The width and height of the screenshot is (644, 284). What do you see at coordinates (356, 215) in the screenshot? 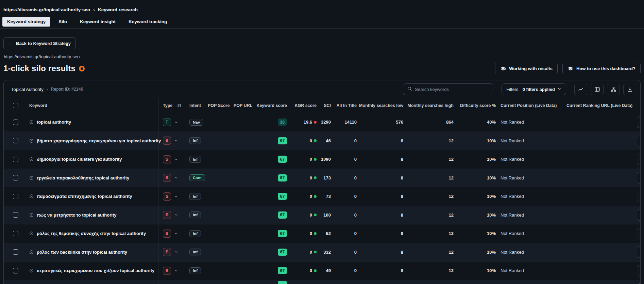
I see `all-in-title-value: 0` at bounding box center [356, 215].